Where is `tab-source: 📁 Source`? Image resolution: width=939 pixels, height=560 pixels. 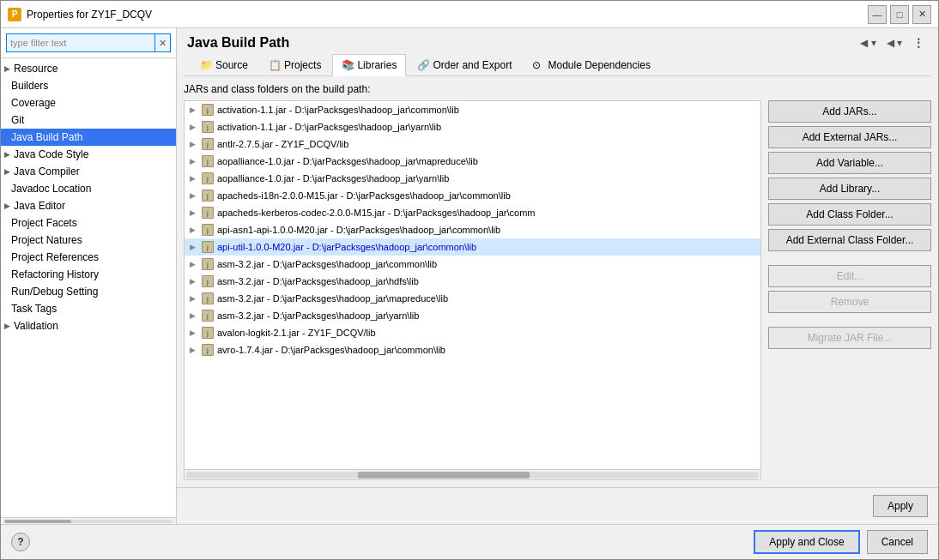
tab-source: 📁 Source is located at coordinates (224, 65).